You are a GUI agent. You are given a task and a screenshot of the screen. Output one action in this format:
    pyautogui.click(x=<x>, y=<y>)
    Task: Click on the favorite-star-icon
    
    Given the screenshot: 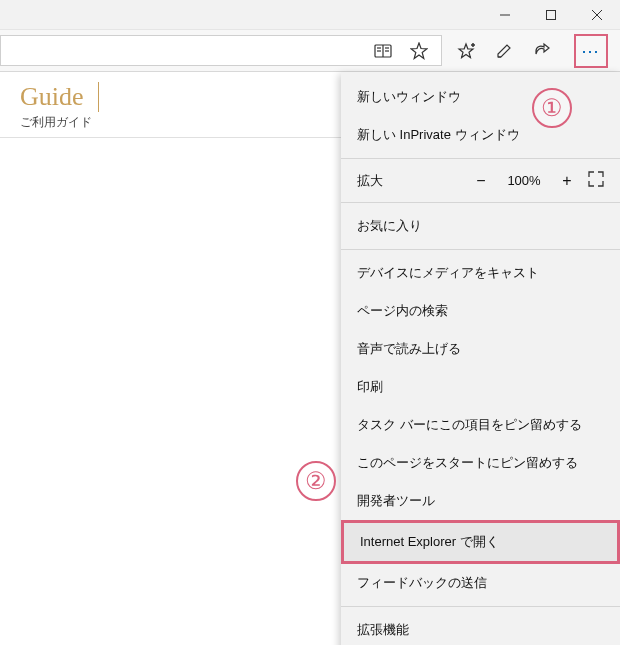 What is the action you would take?
    pyautogui.click(x=419, y=51)
    